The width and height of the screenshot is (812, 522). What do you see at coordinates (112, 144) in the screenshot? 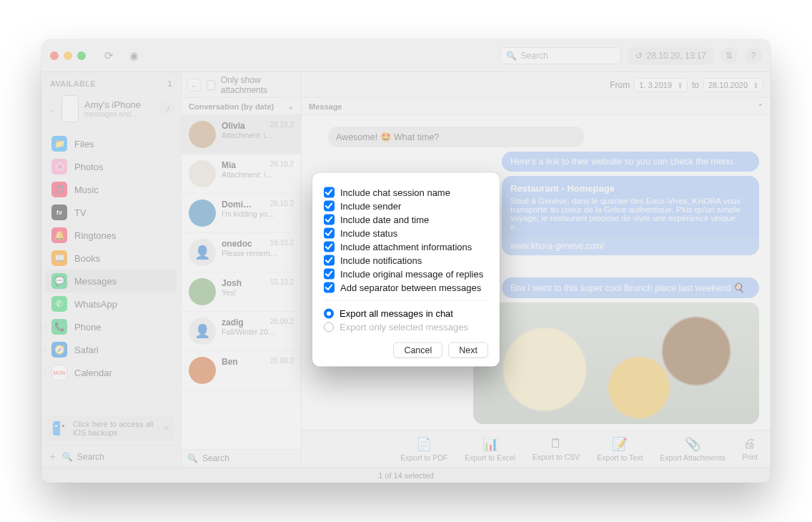
I see `sidebar-item-files: 📁Files` at bounding box center [112, 144].